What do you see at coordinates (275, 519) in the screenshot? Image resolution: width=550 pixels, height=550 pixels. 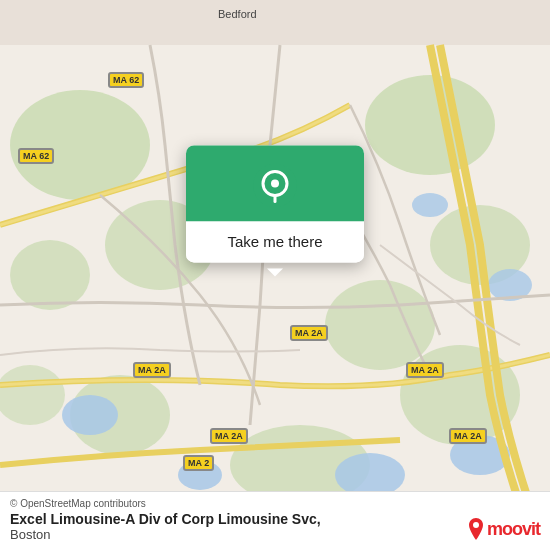 I see `business-name: Excel Limousine-A Div of Corp Limousine …` at bounding box center [275, 519].